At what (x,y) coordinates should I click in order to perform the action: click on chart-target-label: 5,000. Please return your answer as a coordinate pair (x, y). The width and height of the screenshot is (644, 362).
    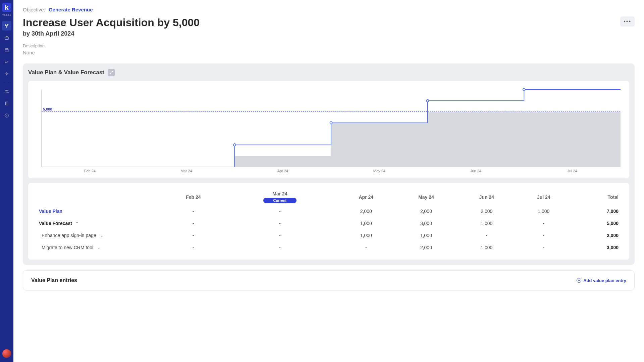
    Looking at the image, I should click on (48, 109).